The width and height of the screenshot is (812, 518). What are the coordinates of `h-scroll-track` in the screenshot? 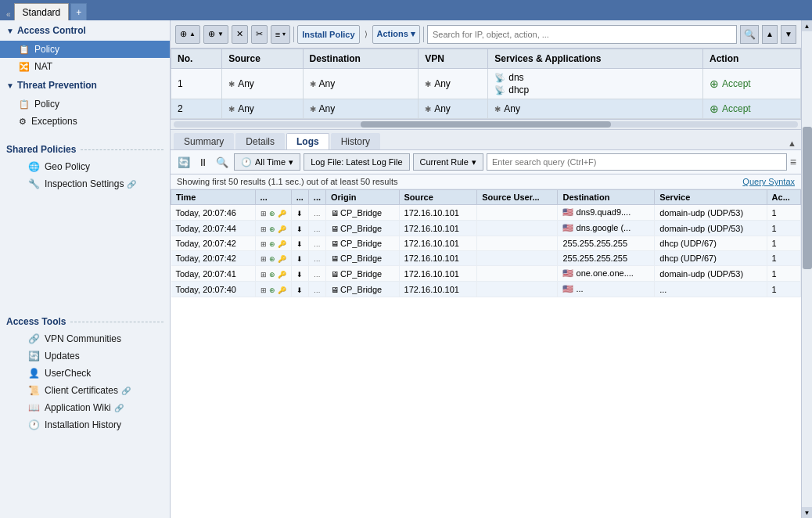 It's located at (486, 124).